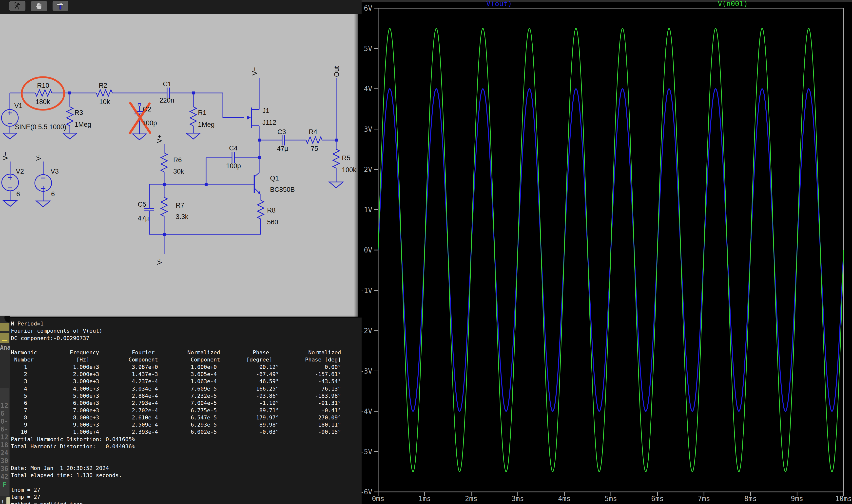  I want to click on window-shadow-right, so click(356, 166).